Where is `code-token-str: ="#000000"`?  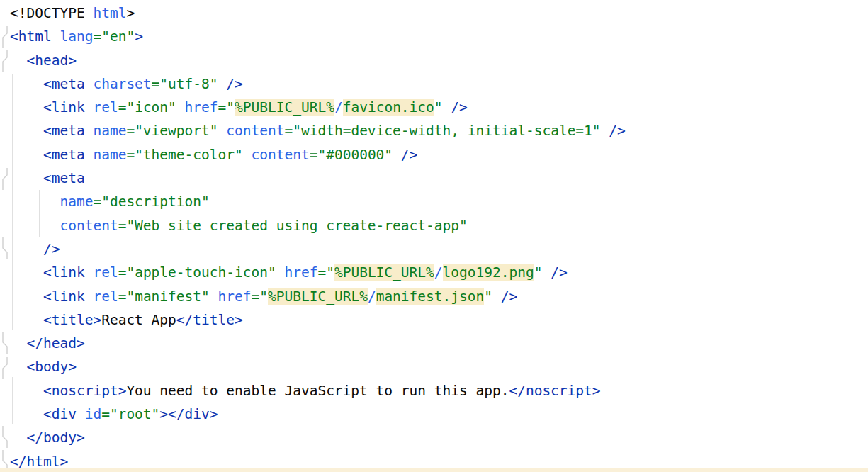 code-token-str: ="#000000" is located at coordinates (351, 154).